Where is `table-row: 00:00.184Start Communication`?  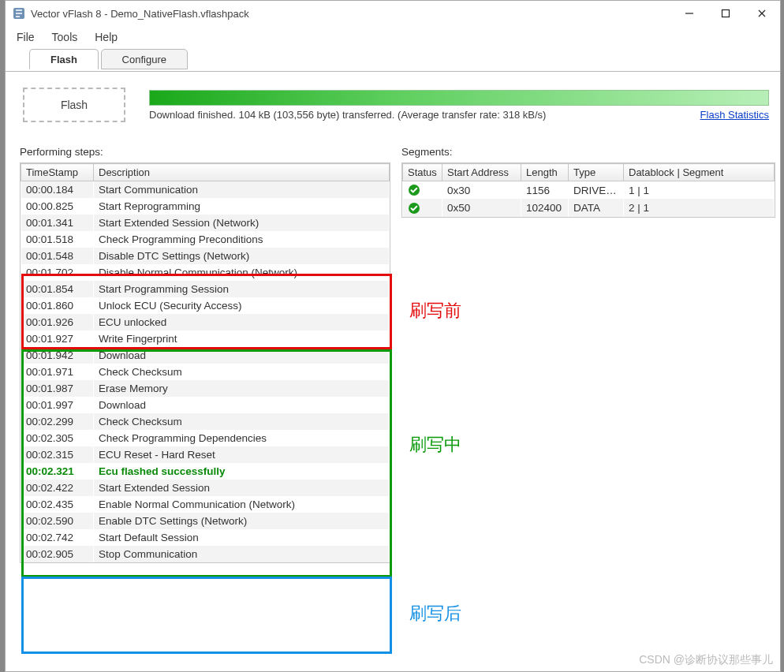 table-row: 00:00.184Start Communication is located at coordinates (205, 190).